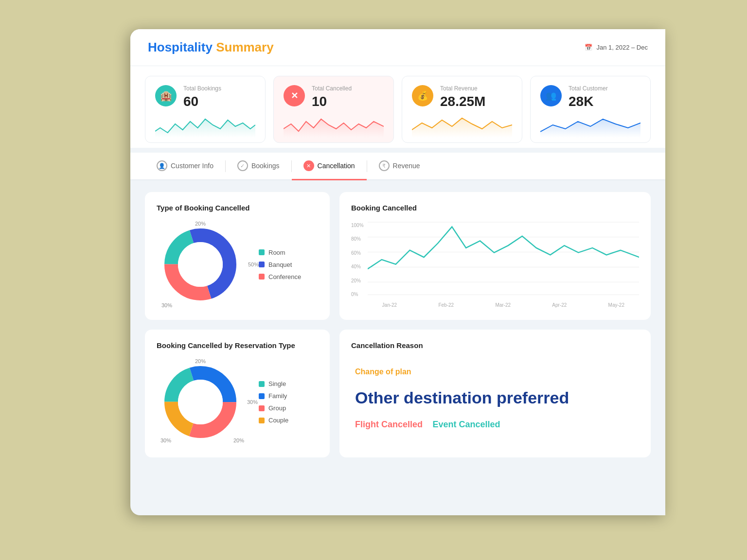 The height and width of the screenshot is (560, 747). Describe the element at coordinates (280, 253) in the screenshot. I see `legend-item-room: Room` at that location.